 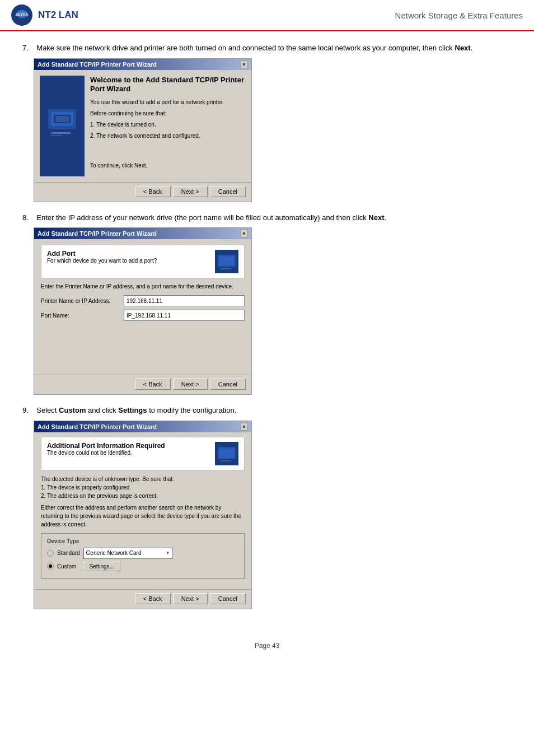 What do you see at coordinates (68, 553) in the screenshot?
I see `standard-radio-label: Standard` at bounding box center [68, 553].